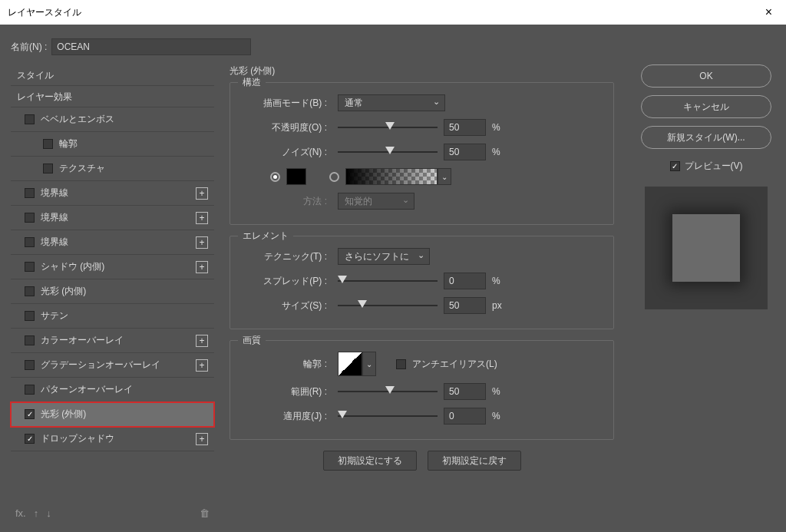  What do you see at coordinates (112, 415) in the screenshot?
I see `style-item: 光彩 (外側)` at bounding box center [112, 415].